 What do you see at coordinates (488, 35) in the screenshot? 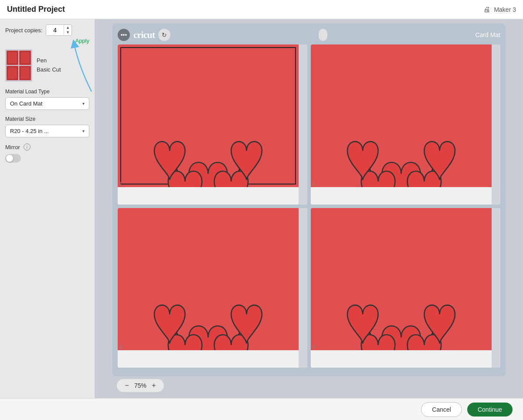
I see `mat-label: Card Mat` at bounding box center [488, 35].